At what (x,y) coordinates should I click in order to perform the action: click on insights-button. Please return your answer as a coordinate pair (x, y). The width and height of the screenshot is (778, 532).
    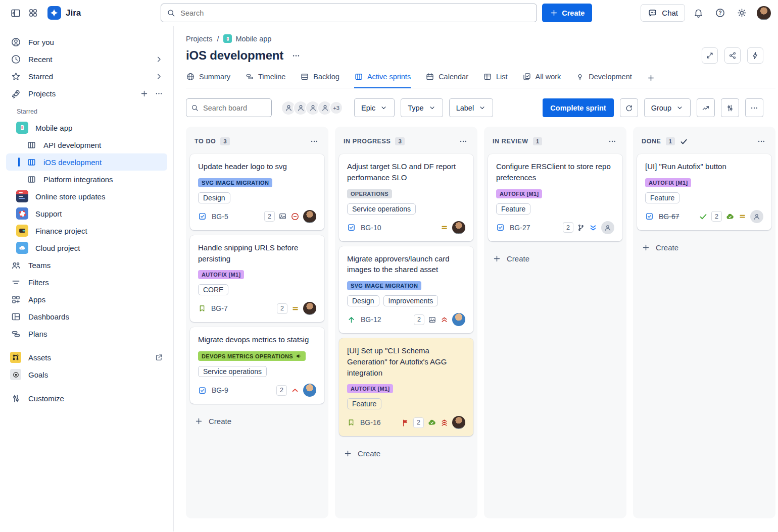
    Looking at the image, I should click on (706, 108).